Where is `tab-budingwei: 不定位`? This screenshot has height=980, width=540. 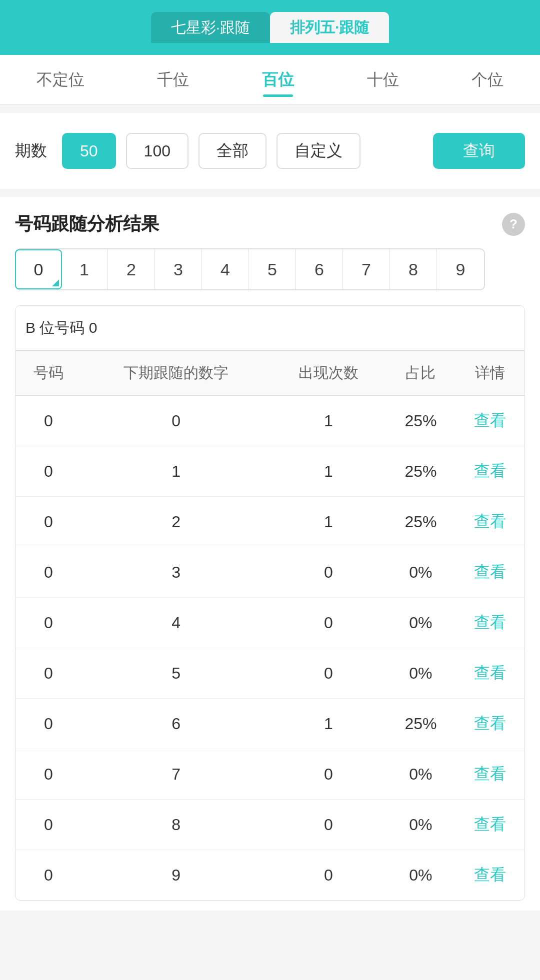 tab-budingwei: 不定位 is located at coordinates (60, 80).